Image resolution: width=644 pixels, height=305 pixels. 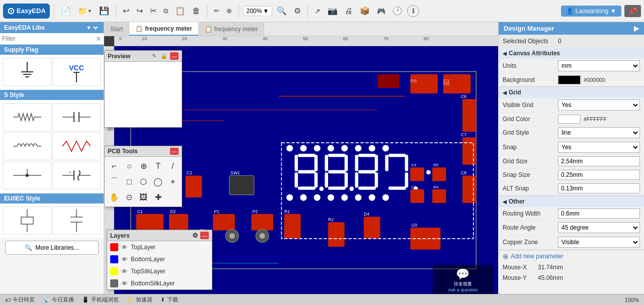 What do you see at coordinates (572, 201) in the screenshot?
I see `other-section-title: ◀ Other` at bounding box center [572, 201].